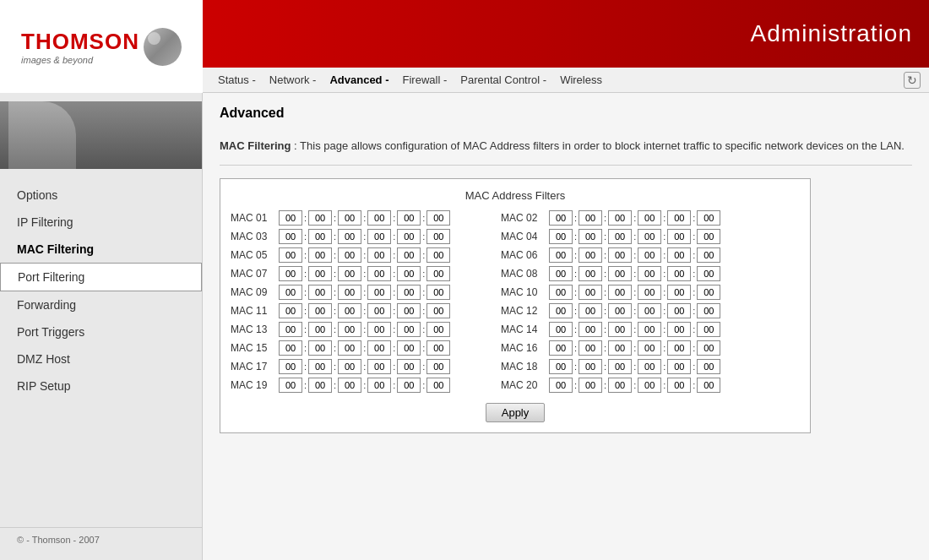  What do you see at coordinates (515, 412) in the screenshot?
I see `apply-button: Apply` at bounding box center [515, 412].